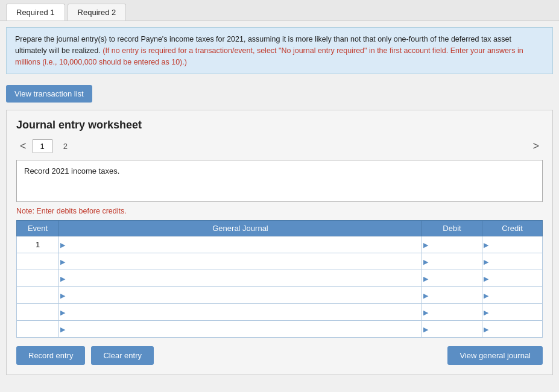  What do you see at coordinates (513, 279) in the screenshot?
I see `table-row-credit-2: ▶` at bounding box center [513, 279].